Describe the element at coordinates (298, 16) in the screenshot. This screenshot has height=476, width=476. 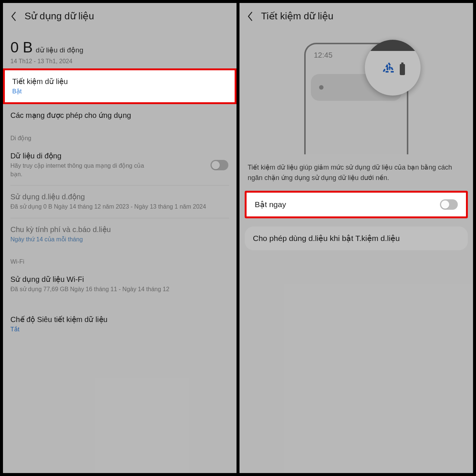
I see `page-title: Tiết kiệm dữ liệu` at that location.